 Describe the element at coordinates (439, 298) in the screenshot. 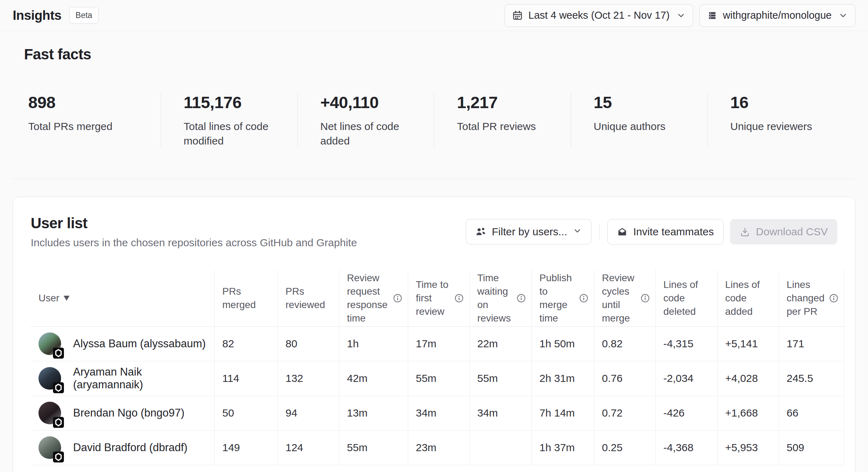

I see `col-header-time-to-first-review: Time to first review` at that location.